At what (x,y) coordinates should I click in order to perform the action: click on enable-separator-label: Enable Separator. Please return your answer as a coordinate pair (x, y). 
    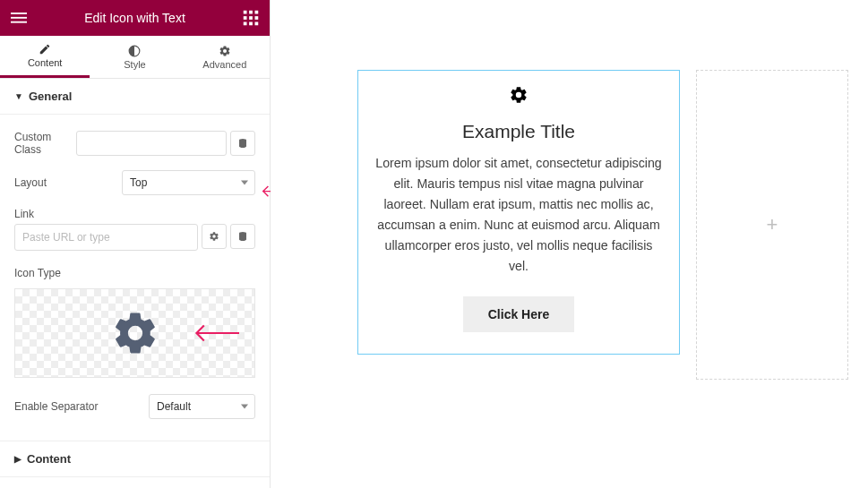
    Looking at the image, I should click on (82, 407).